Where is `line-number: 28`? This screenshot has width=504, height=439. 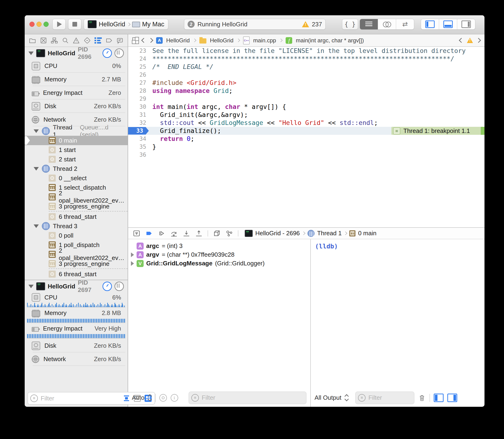 line-number: 28 is located at coordinates (137, 91).